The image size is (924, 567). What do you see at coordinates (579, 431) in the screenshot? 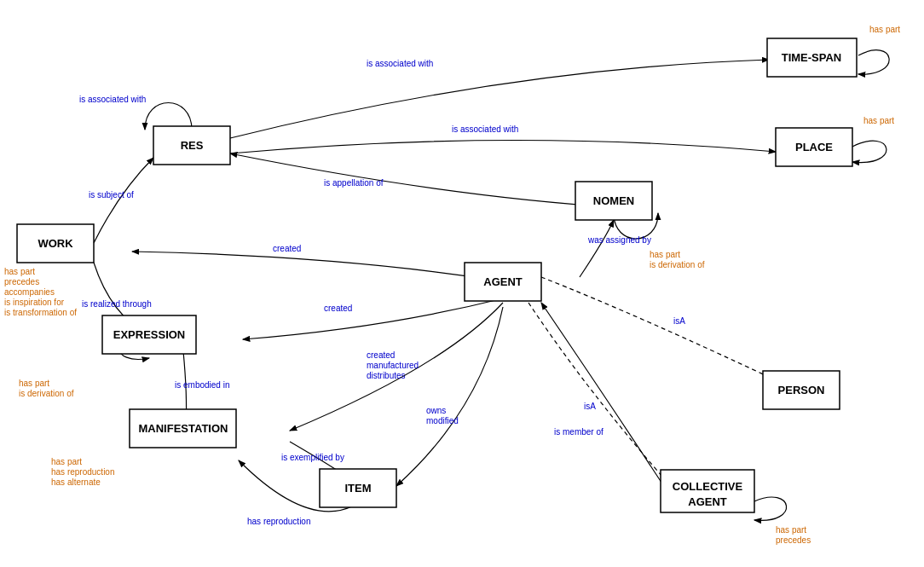
I see `collective-agent-label: is member of` at bounding box center [579, 431].